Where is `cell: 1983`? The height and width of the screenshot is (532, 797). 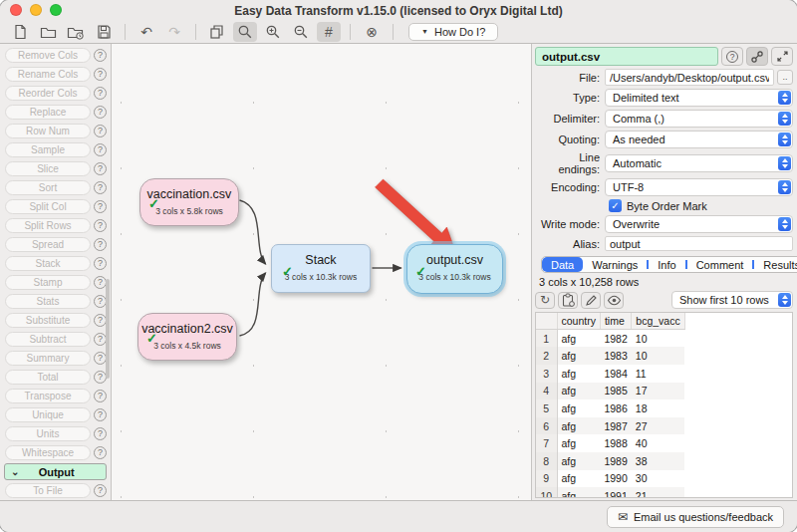
cell: 1983 is located at coordinates (616, 356).